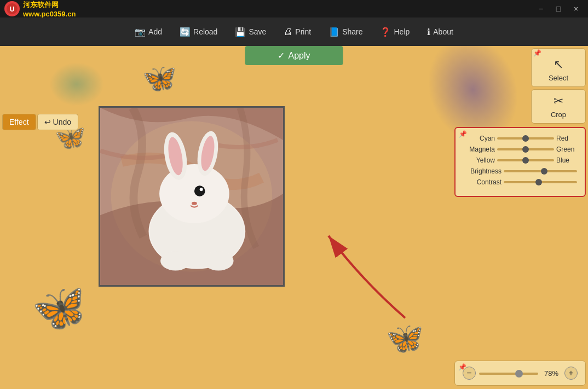 Image resolution: width=588 pixels, height=389 pixels. I want to click on add-icon: 📷, so click(140, 32).